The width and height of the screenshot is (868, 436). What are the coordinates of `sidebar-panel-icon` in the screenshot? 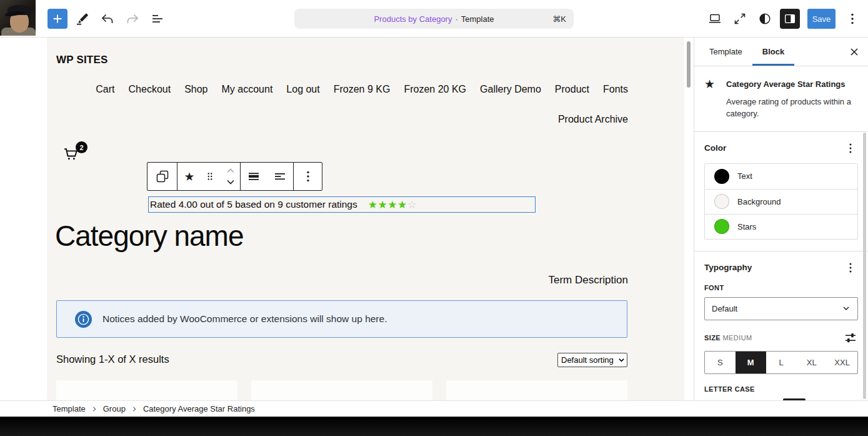 It's located at (790, 19).